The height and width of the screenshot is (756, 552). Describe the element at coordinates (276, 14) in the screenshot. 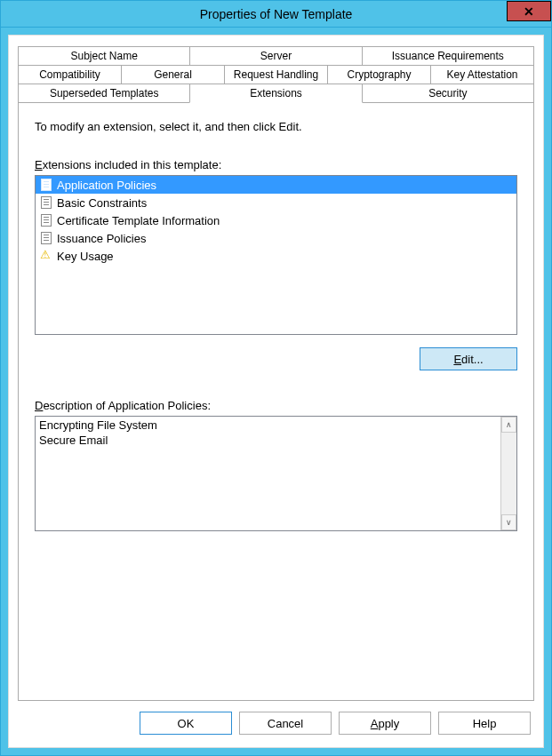

I see `window-title: Properties of New Template` at that location.